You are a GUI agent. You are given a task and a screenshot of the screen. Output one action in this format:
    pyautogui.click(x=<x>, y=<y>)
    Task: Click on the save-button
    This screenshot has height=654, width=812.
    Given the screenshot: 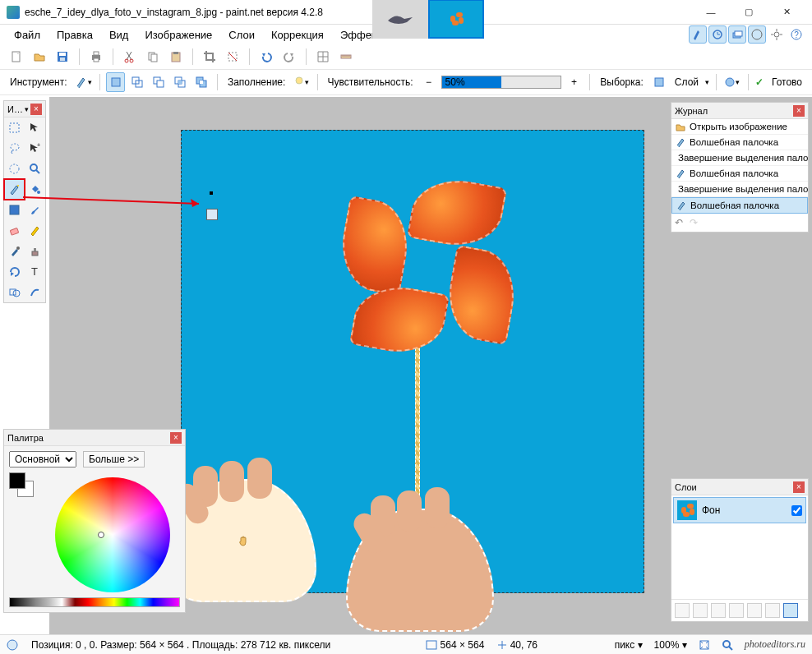 What is the action you would take?
    pyautogui.click(x=62, y=57)
    